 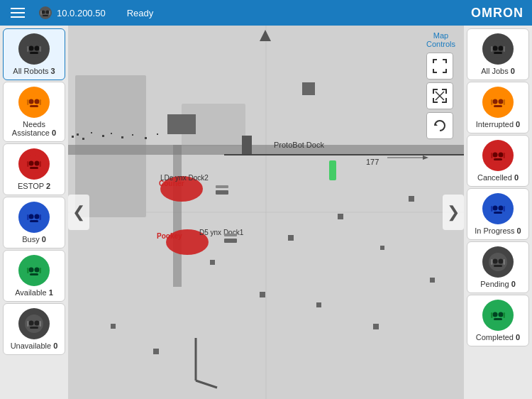 What do you see at coordinates (440, 66) in the screenshot?
I see `fit-button` at bounding box center [440, 66].